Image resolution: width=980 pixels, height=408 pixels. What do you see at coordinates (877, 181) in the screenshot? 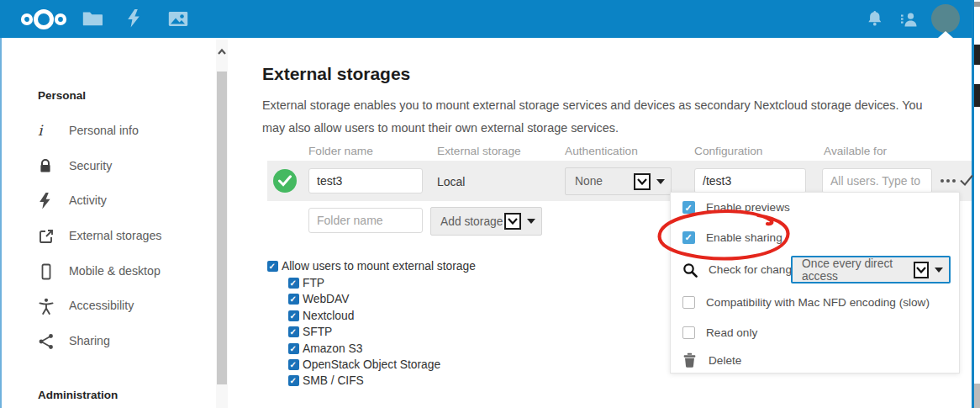
I see `available-for-input` at bounding box center [877, 181].